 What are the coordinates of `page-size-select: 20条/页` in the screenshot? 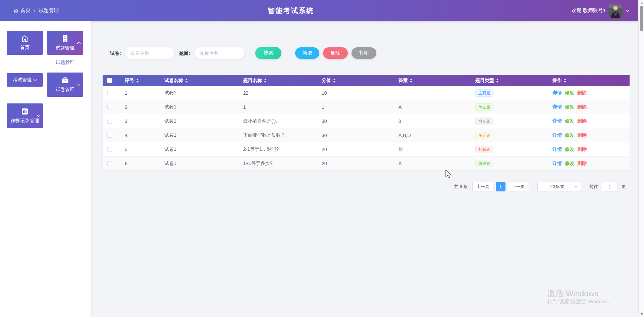 It's located at (559, 187).